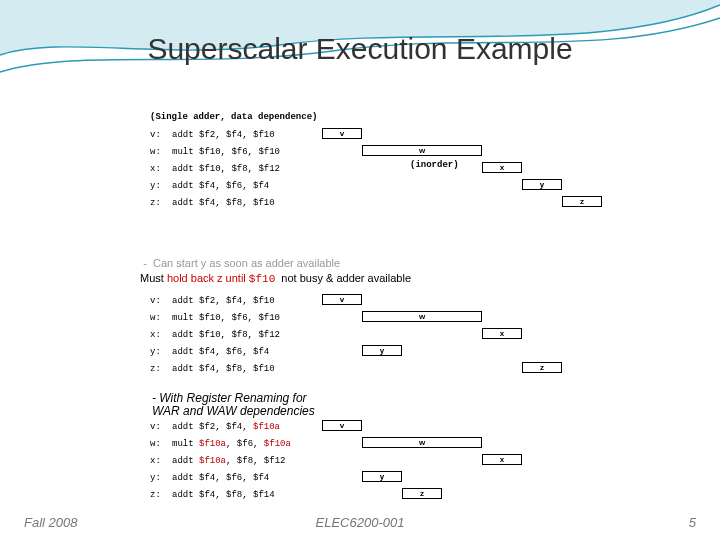  I want to click on note-hold-post: not busy & adder available, so click(344, 278).